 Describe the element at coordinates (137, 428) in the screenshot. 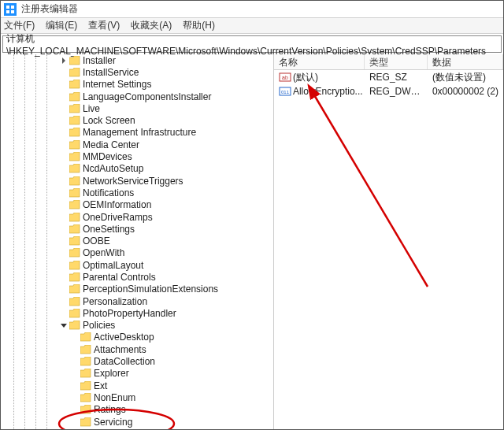

I see `tree-item: System` at that location.